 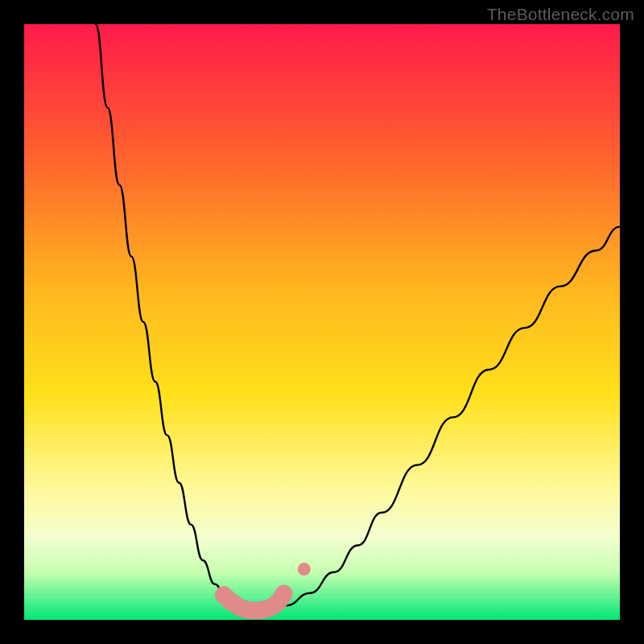 I want to click on marker-dot, so click(x=284, y=593).